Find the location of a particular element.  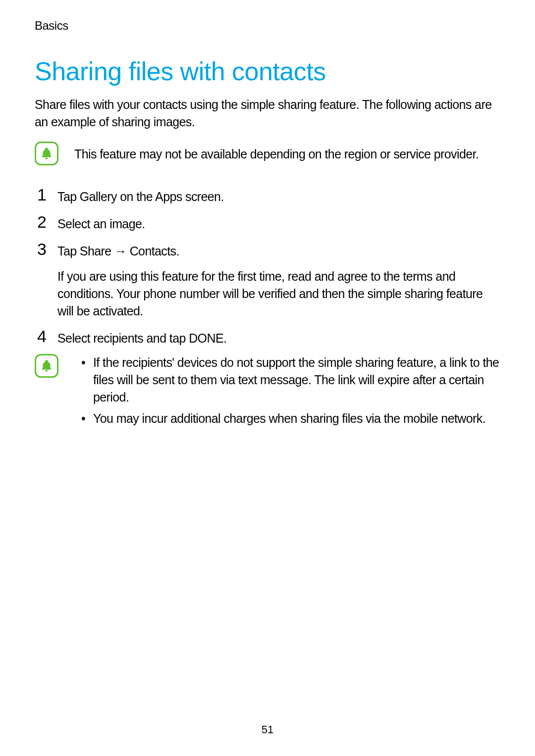

step-item: 4 Select recipients and tap DONE. is located at coordinates (268, 337).